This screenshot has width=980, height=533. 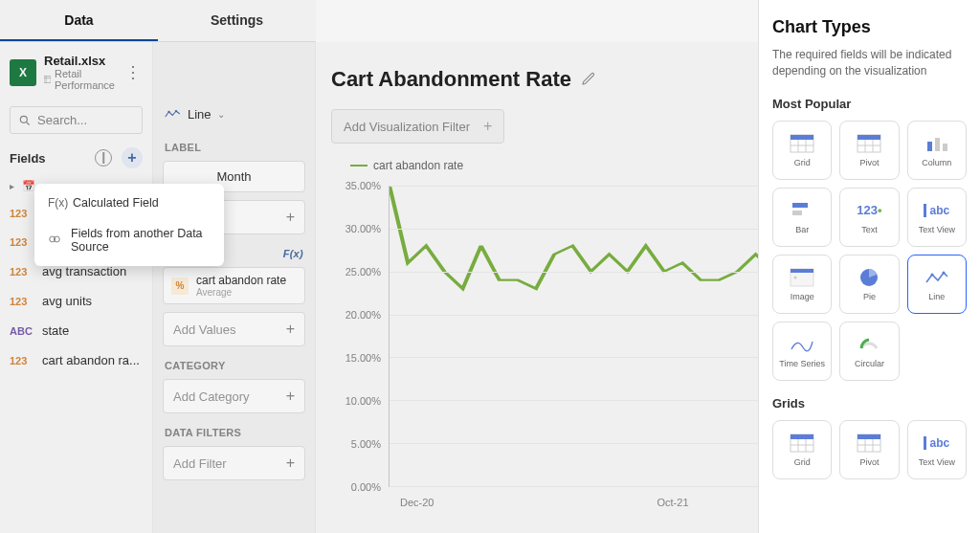 I want to click on chart-type-tile-text: 123•Text, so click(x=869, y=217).